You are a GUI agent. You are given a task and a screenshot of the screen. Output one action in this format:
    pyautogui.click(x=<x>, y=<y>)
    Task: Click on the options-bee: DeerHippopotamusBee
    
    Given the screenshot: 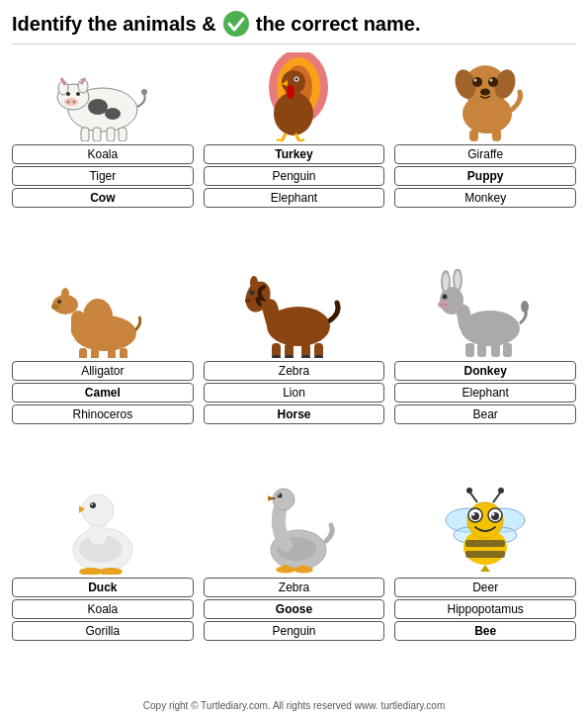 What is the action you would take?
    pyautogui.click(x=485, y=609)
    